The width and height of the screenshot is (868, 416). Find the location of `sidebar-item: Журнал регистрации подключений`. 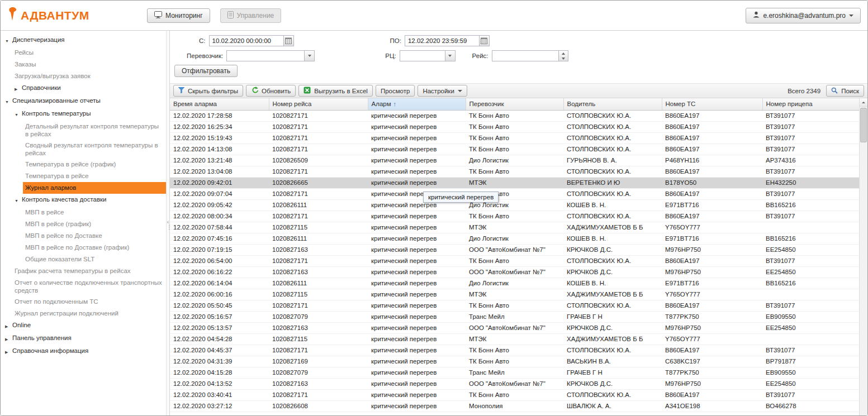

sidebar-item: Журнал регистрации подключений is located at coordinates (83, 314).